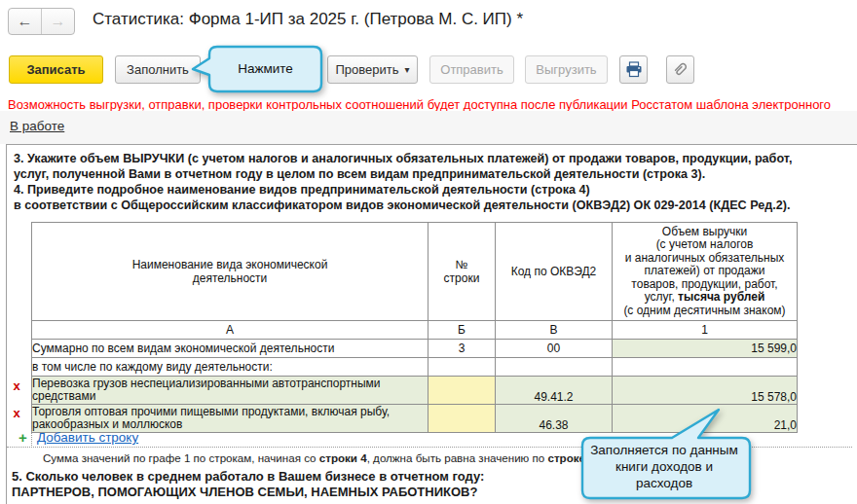 This screenshot has height=504, width=857. Describe the element at coordinates (428, 190) in the screenshot. I see `instruction-line: 4. Приведите подробное наименование видо…` at that location.